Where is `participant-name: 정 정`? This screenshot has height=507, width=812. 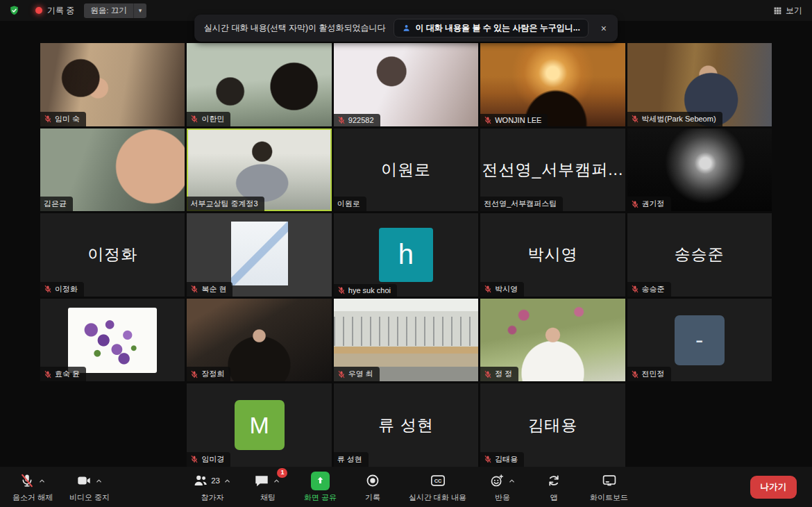 participant-name: 정 정 is located at coordinates (504, 374).